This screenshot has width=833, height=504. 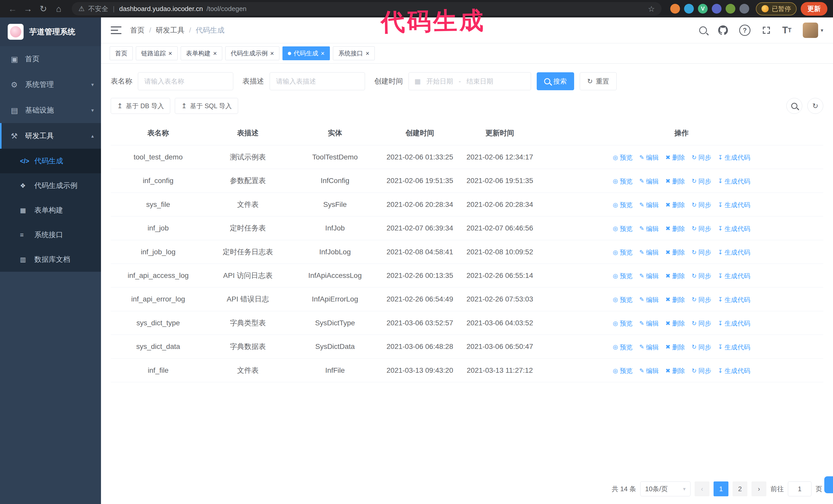 What do you see at coordinates (13, 9) in the screenshot?
I see `browser-back-icon: ←` at bounding box center [13, 9].